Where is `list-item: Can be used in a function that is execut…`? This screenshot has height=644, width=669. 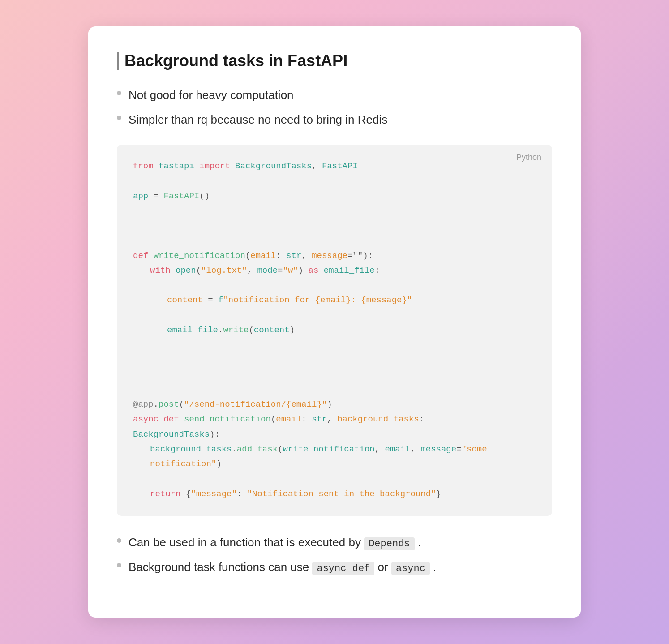 list-item: Can be used in a function that is execut… is located at coordinates (334, 543).